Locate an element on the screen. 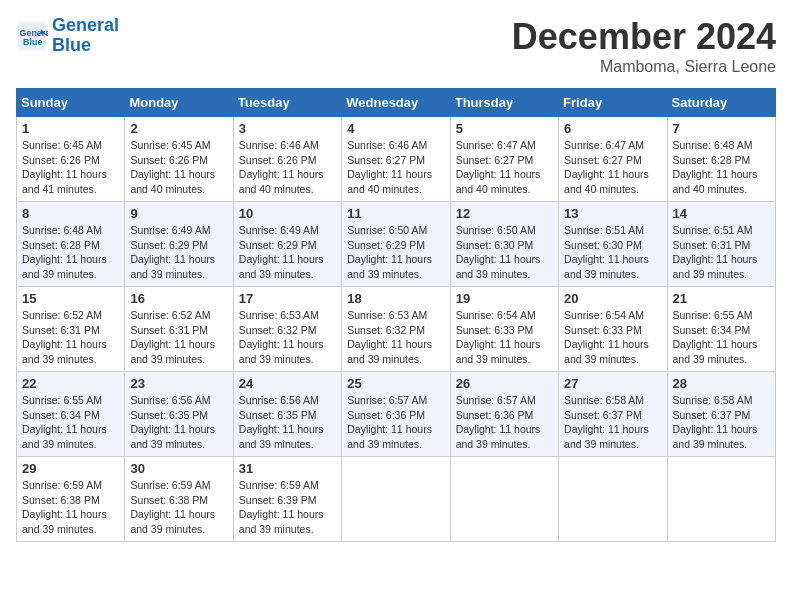 Image resolution: width=792 pixels, height=612 pixels. day-info: Sunrise: 6:57 AM Sunset: 6:36 PM Dayligh… is located at coordinates (396, 422).